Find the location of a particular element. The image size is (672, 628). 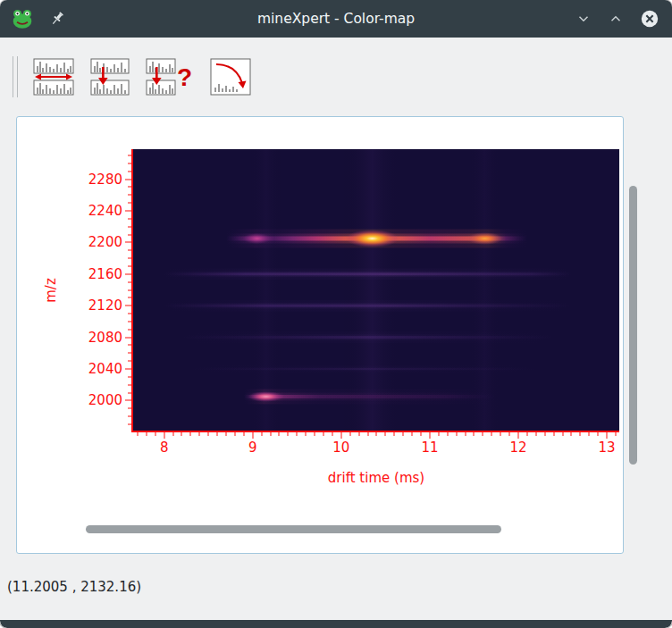

spectra-compare-horizontal-icon is located at coordinates (54, 77).